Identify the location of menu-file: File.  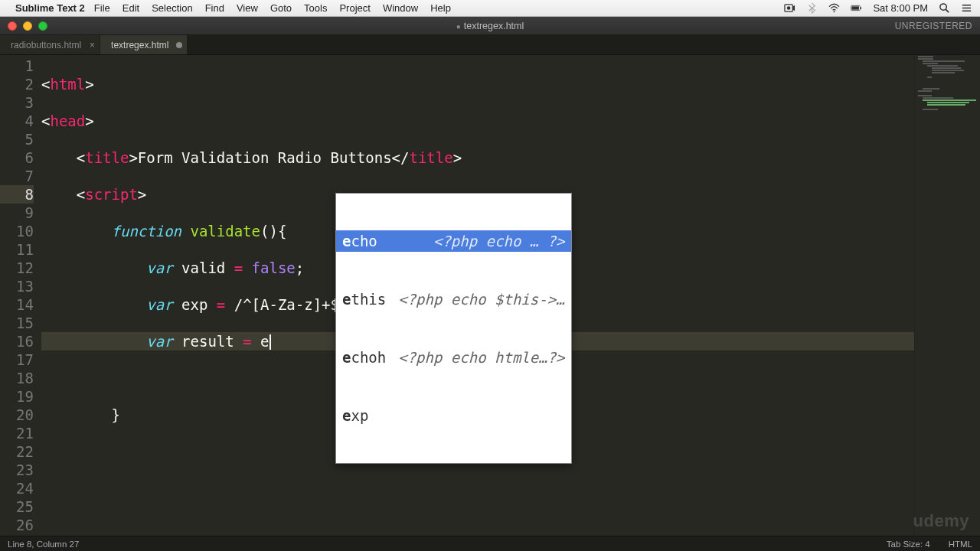
(103, 8).